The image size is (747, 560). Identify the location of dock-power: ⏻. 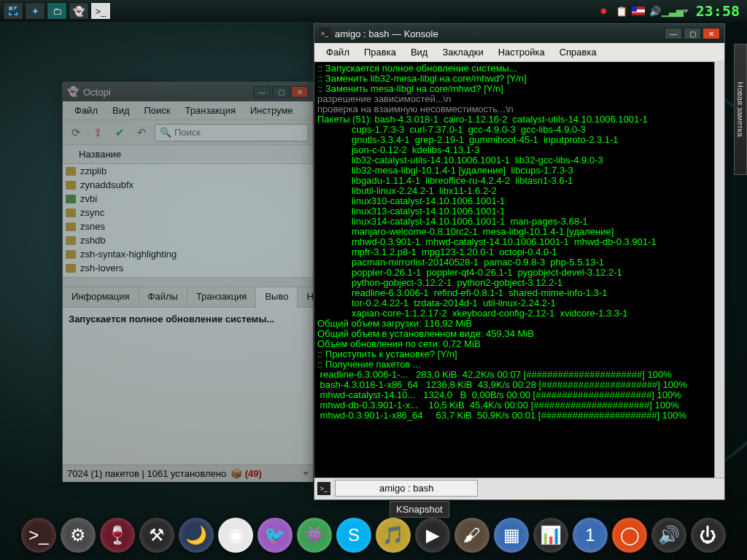
(708, 535).